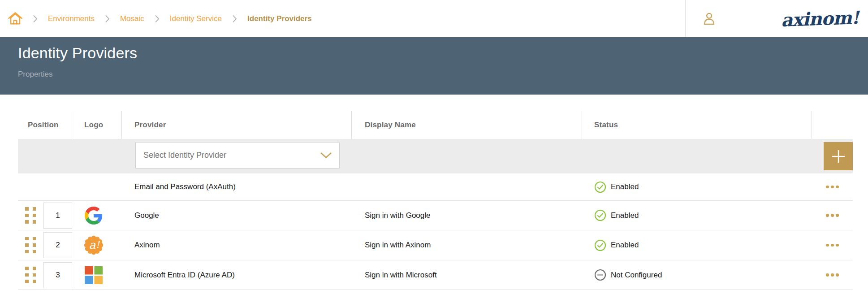  What do you see at coordinates (777, 19) in the screenshot?
I see `topbar-right: axinom!` at bounding box center [777, 19].